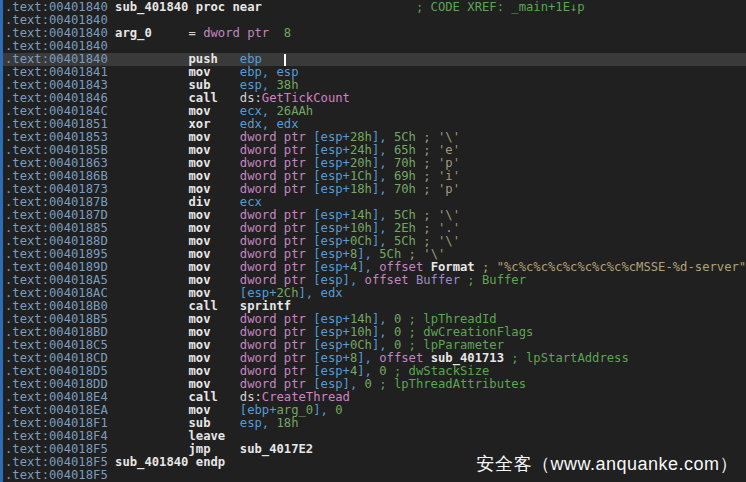 Image resolution: width=746 pixels, height=482 pixels. Describe the element at coordinates (288, 293) in the screenshot. I see `number-token: 2Ch` at that location.